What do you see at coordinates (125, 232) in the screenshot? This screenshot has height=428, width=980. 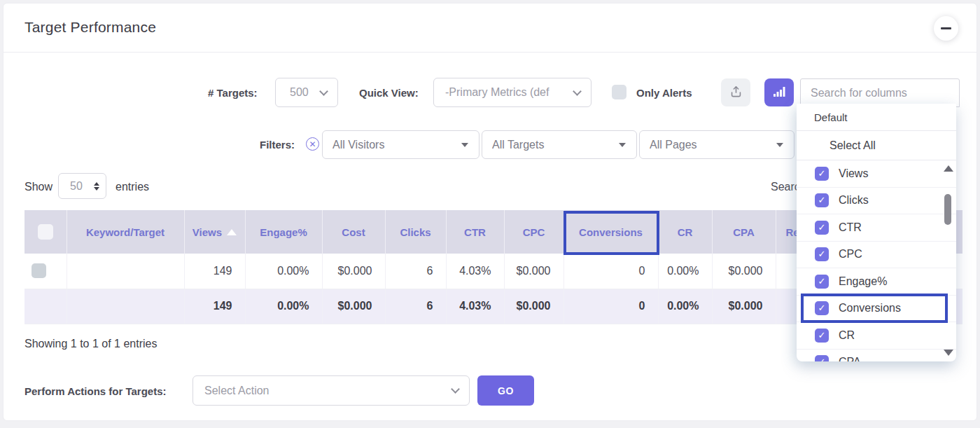 I see `column-header-keyword: Keyword/Target` at bounding box center [125, 232].